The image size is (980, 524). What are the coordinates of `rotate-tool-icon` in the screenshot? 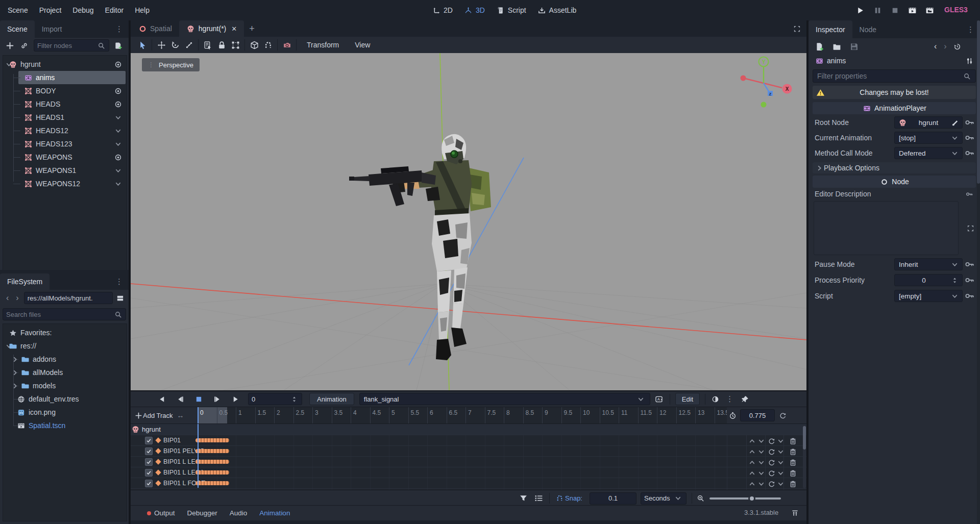 It's located at (175, 45).